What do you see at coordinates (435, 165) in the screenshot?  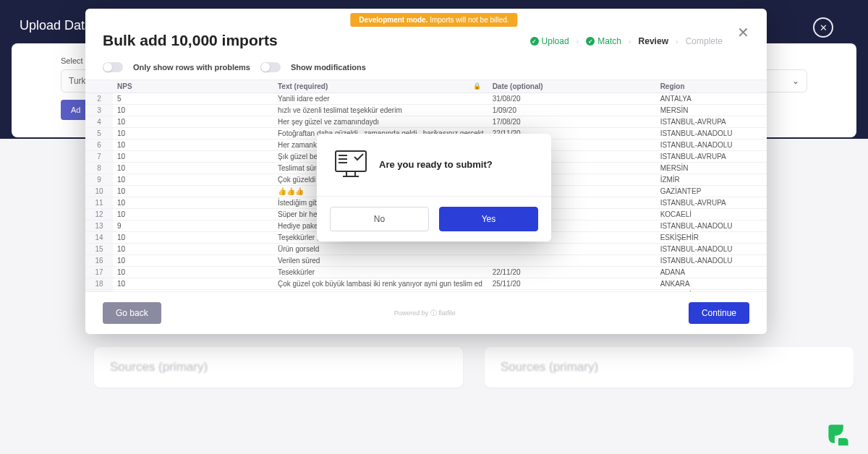 I see `confirm-title: Are you ready to submit?` at bounding box center [435, 165].